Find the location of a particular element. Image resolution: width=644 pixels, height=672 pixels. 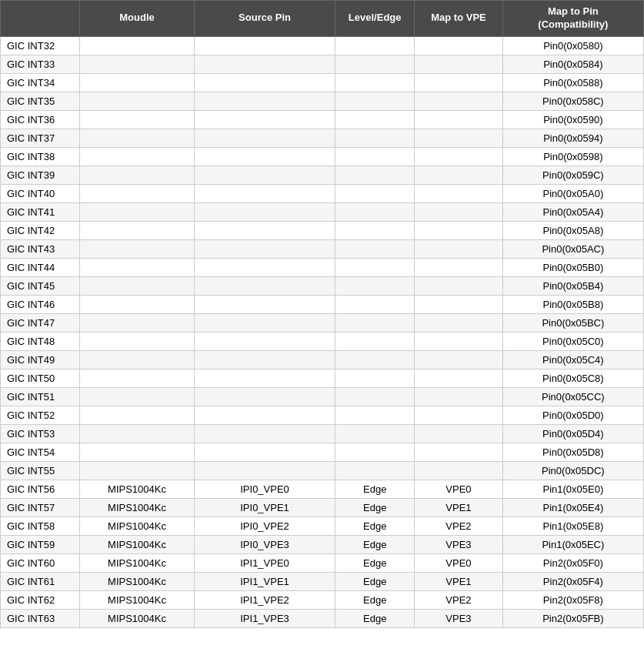

cell-name: GIC INT58 is located at coordinates (40, 526).